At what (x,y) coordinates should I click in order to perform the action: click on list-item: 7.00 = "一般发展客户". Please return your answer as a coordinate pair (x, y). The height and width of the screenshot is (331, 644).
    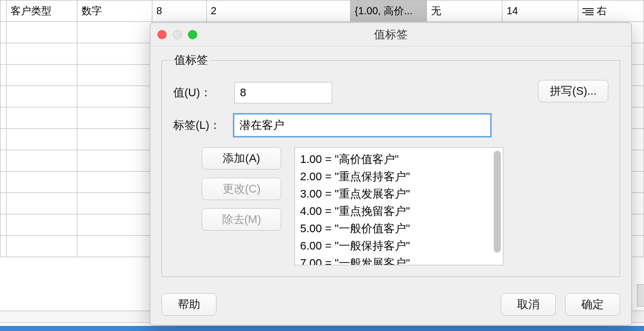
    Looking at the image, I should click on (398, 260).